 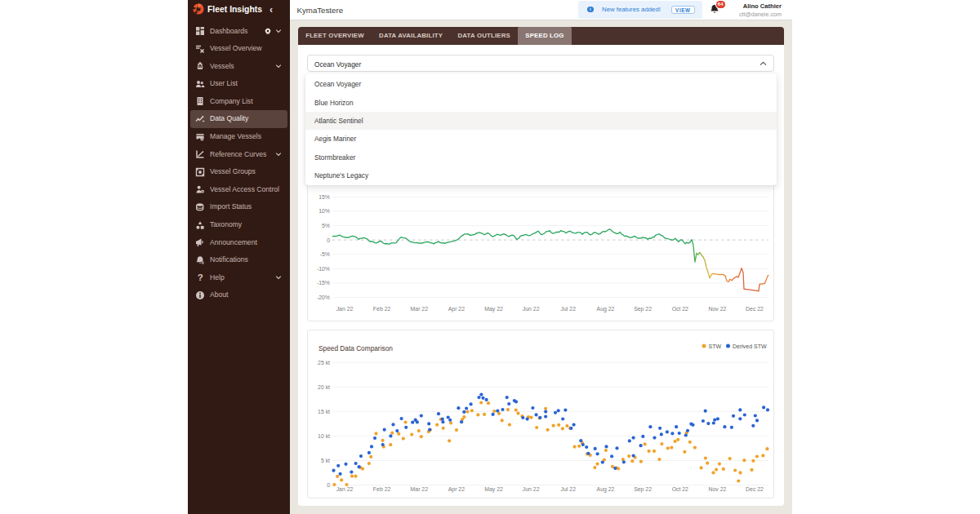 I want to click on svg-text: -10%, so click(x=323, y=269).